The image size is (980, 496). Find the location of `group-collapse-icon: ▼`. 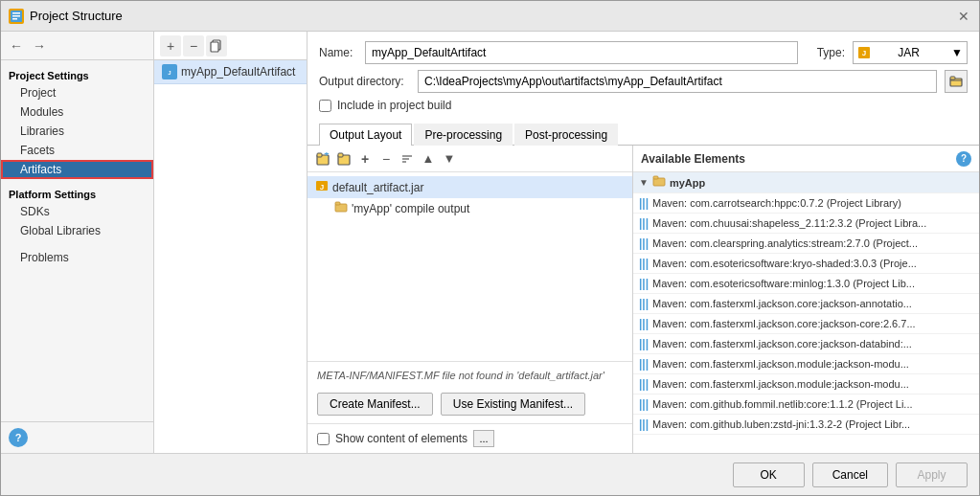

group-collapse-icon: ▼ is located at coordinates (644, 182).